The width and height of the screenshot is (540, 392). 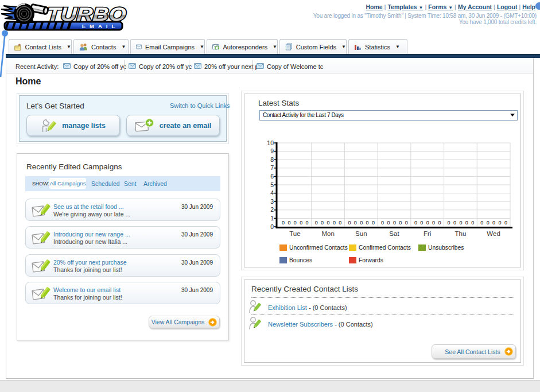 I want to click on svg-text: Fri, so click(x=427, y=234).